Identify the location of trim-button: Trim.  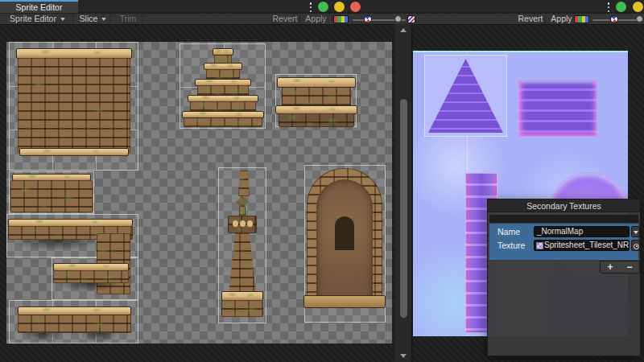
(129, 19).